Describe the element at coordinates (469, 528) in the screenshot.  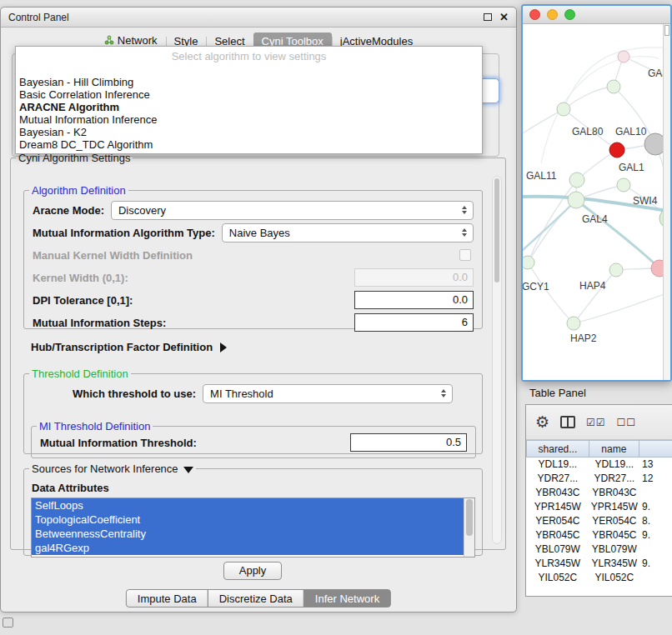
I see `attribute-list-scrollbar` at that location.